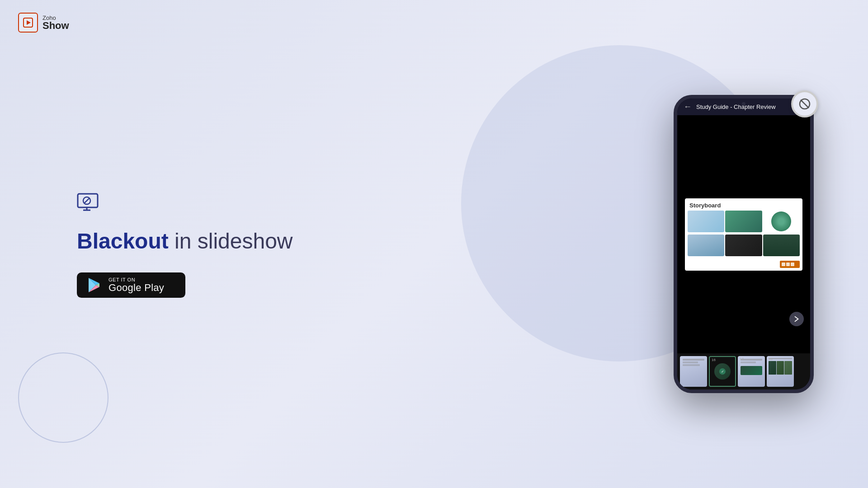 This screenshot has width=868, height=488. Describe the element at coordinates (744, 107) in the screenshot. I see `phone-app-header: ← Study Guide - Chapter Review` at that location.